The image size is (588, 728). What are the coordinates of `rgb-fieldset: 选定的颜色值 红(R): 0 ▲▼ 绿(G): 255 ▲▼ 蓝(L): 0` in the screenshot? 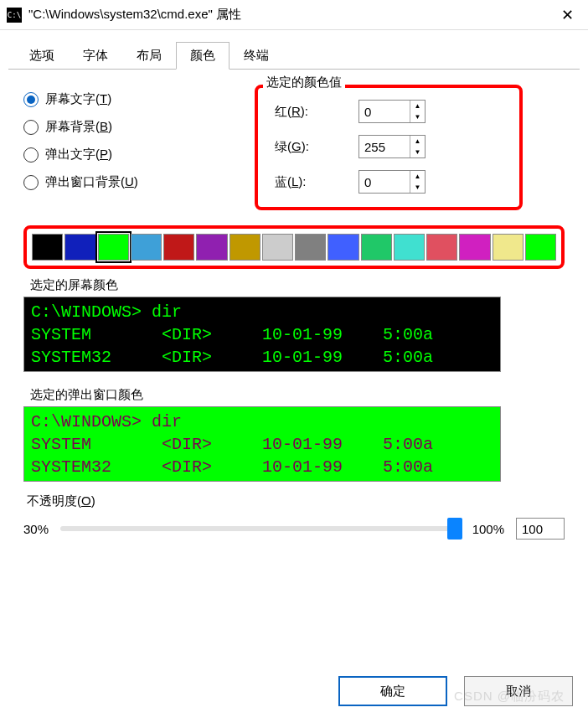 It's located at (389, 147).